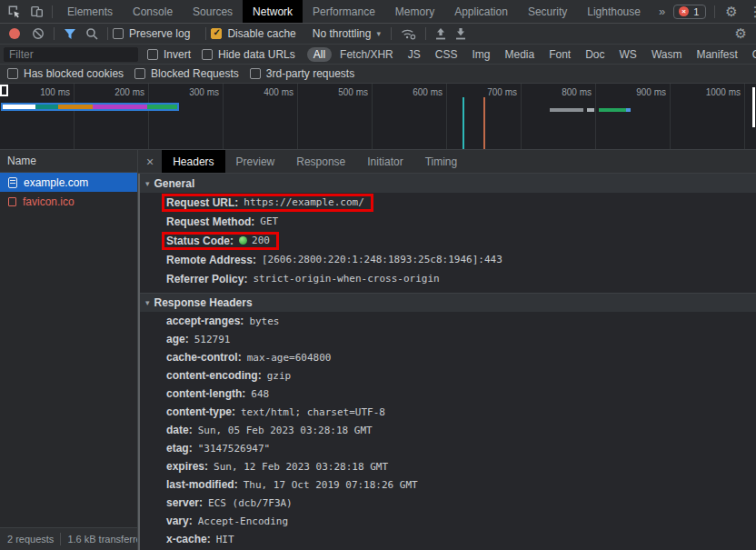 The height and width of the screenshot is (550, 756). What do you see at coordinates (448, 466) in the screenshot?
I see `response-header-row: expires: Sun, 12 Feb 2023 03:28:18 GMT` at bounding box center [448, 466].